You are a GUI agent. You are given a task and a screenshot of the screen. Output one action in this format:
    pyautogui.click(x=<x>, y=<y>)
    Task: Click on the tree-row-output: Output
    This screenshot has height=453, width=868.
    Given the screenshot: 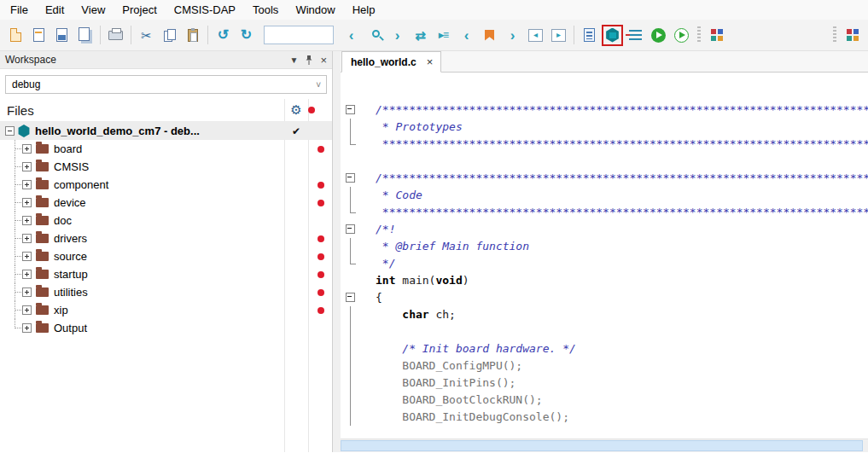 What is the action you would take?
    pyautogui.click(x=166, y=328)
    